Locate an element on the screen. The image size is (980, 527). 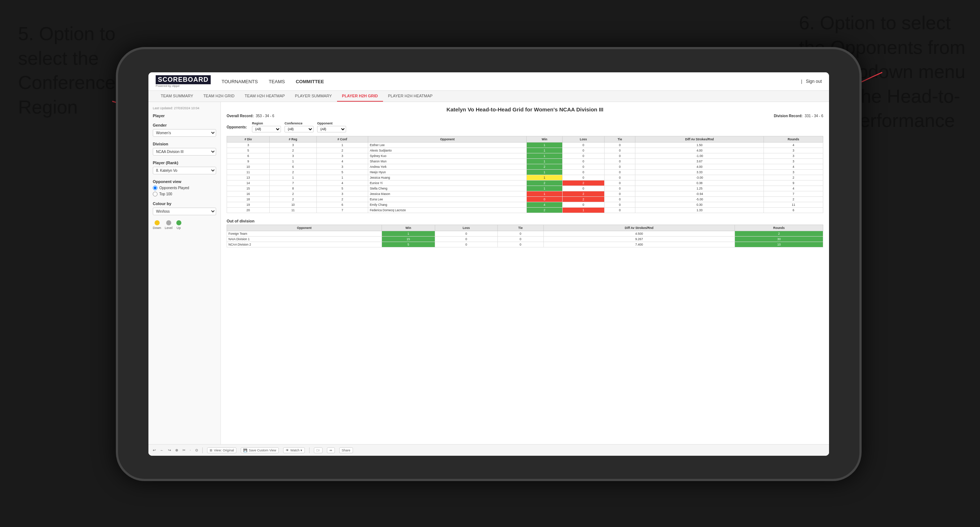
nav-items: TOURNAMENTS TEAMS COMMITTEE is located at coordinates (506, 81).